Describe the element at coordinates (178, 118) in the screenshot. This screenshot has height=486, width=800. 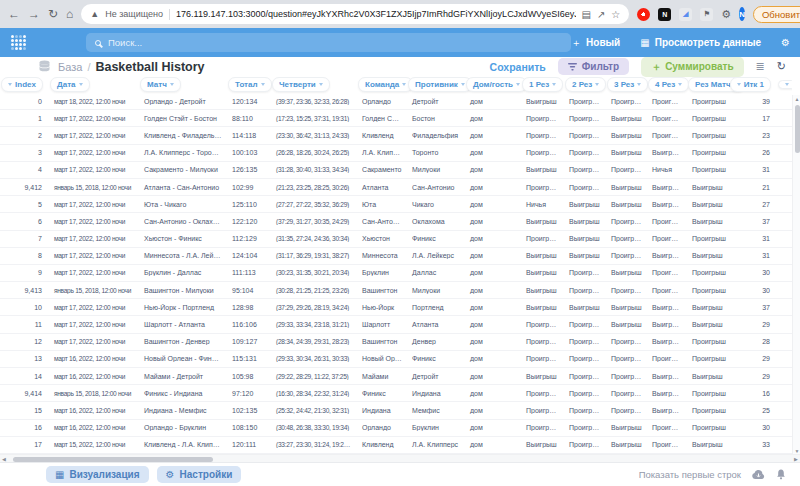
I see `table-cell: Голден Стэйт - Бостон` at that location.